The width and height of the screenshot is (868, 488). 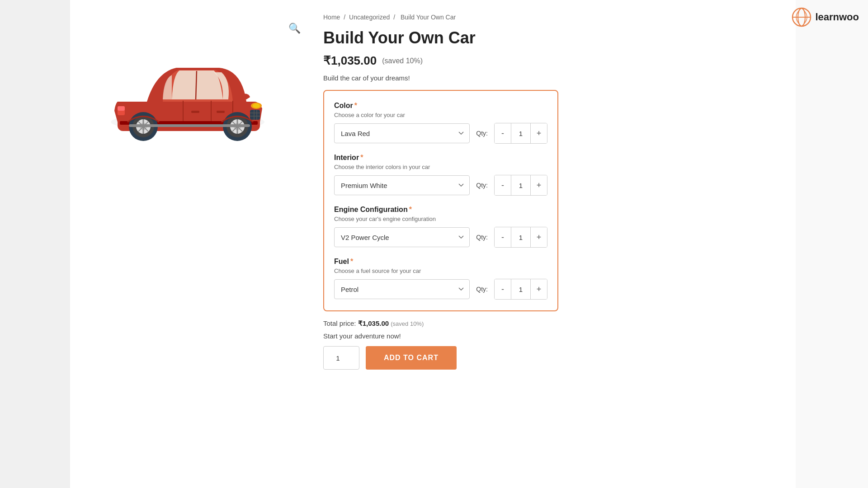 What do you see at coordinates (402, 237) in the screenshot?
I see `engine-select: V2 Power Cycle V4 Engine V6 Turbo V8 Per…` at bounding box center [402, 237].